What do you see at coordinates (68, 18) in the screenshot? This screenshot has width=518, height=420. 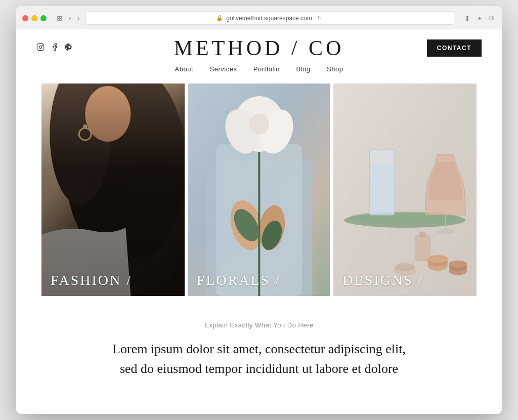 I see `browser-controls: ⊞ ‹ ›` at bounding box center [68, 18].